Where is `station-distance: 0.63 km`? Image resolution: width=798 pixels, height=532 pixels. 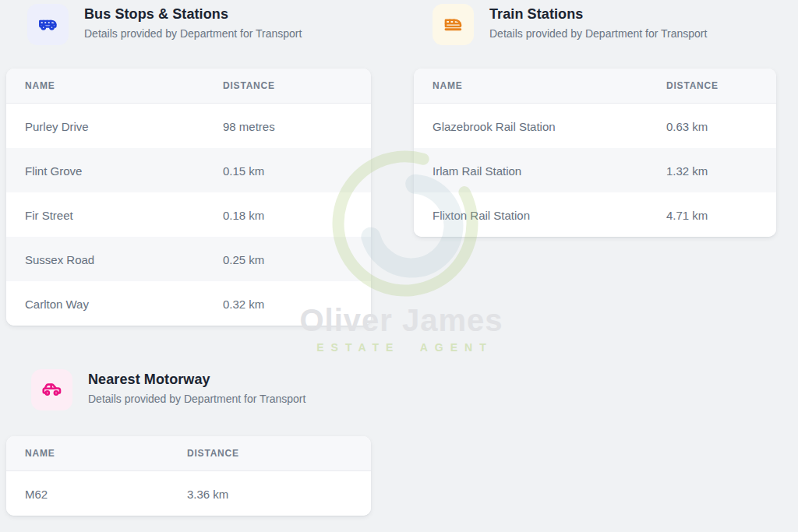 station-distance: 0.63 km is located at coordinates (687, 126).